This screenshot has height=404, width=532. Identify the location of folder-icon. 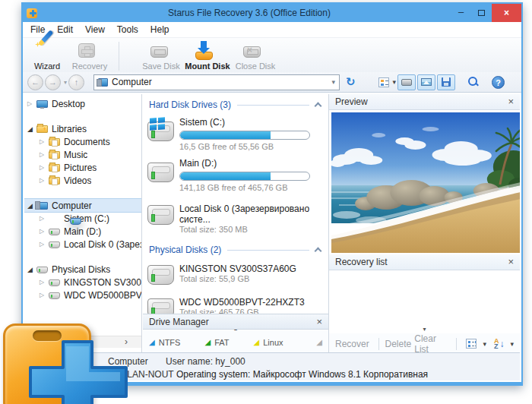
(55, 155).